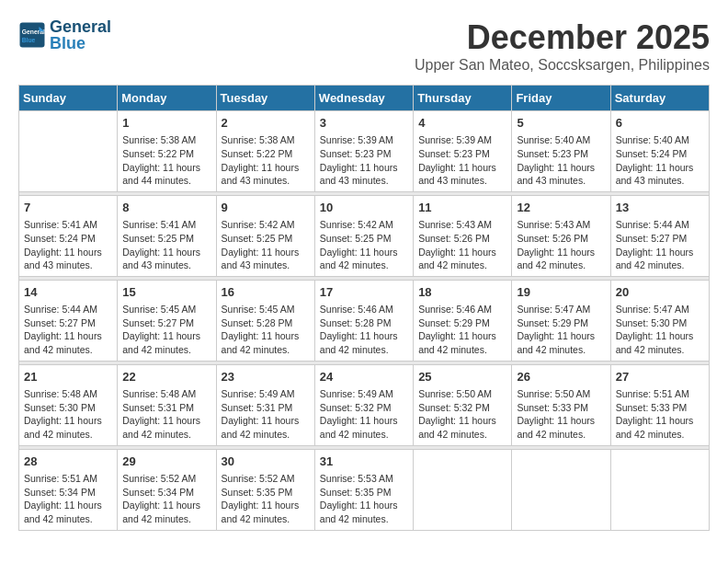 The height and width of the screenshot is (563, 728). What do you see at coordinates (561, 405) in the screenshot?
I see `table-row: 26Sunrise: 5:50 AMSunset: 5:33 PMDayligh…` at bounding box center [561, 405].